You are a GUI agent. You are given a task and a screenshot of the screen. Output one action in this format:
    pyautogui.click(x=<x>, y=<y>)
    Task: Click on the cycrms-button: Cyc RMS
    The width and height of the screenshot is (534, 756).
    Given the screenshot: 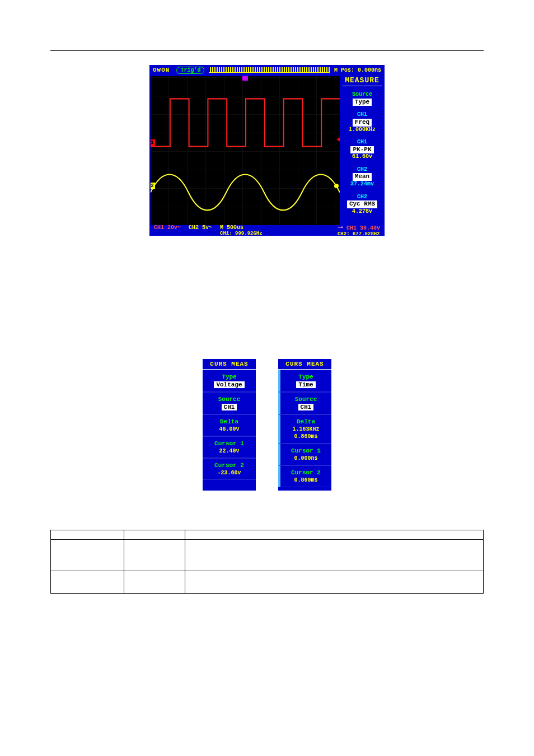 What is the action you would take?
    pyautogui.click(x=362, y=204)
    